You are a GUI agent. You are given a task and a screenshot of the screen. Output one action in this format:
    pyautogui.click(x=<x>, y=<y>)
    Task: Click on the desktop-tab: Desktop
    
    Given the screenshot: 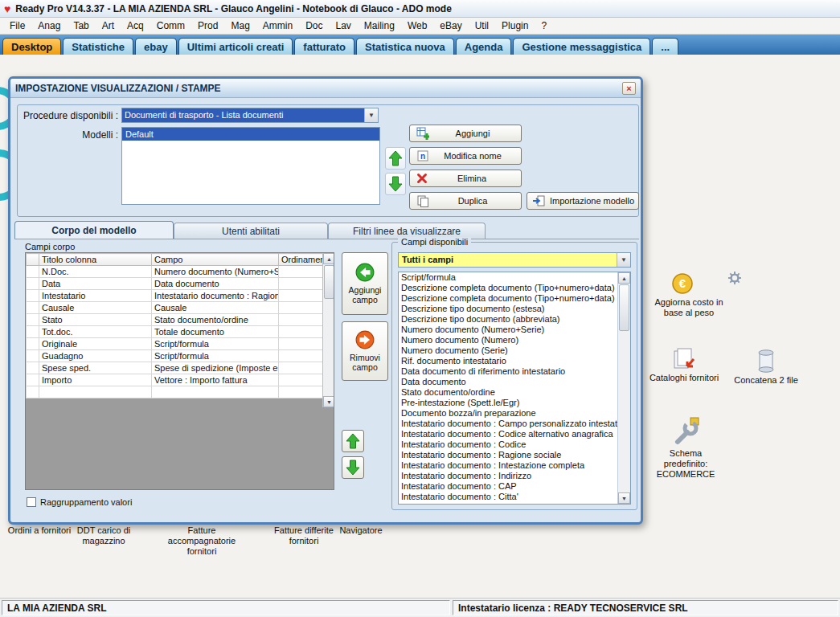 What is the action you would take?
    pyautogui.click(x=32, y=47)
    